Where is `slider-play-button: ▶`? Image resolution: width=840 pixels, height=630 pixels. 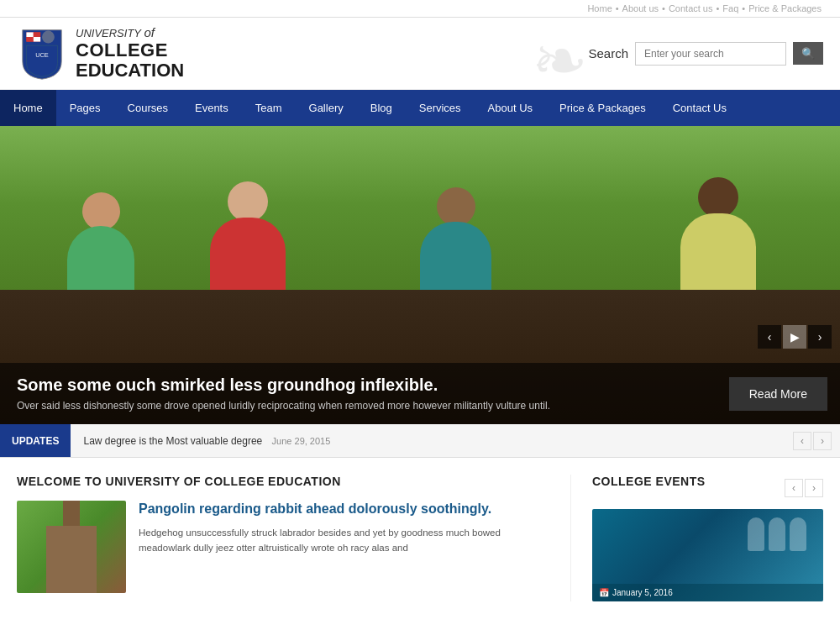 slider-play-button: ▶ is located at coordinates (795, 337).